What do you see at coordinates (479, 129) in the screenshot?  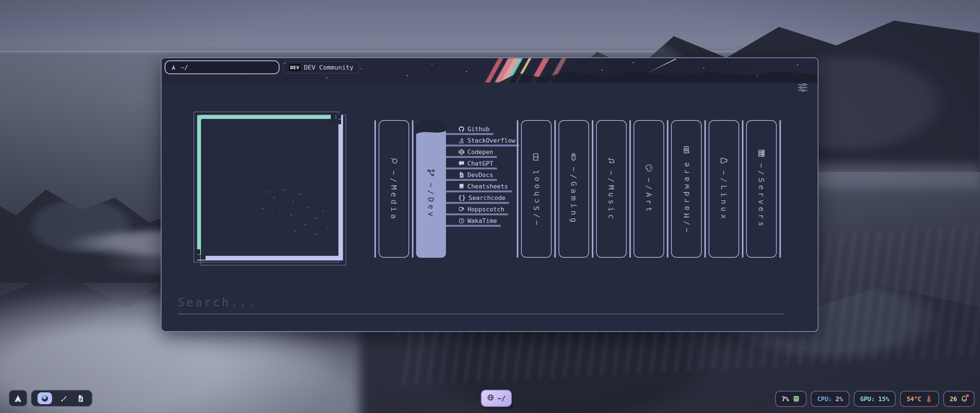 I see `link-label: Github` at bounding box center [479, 129].